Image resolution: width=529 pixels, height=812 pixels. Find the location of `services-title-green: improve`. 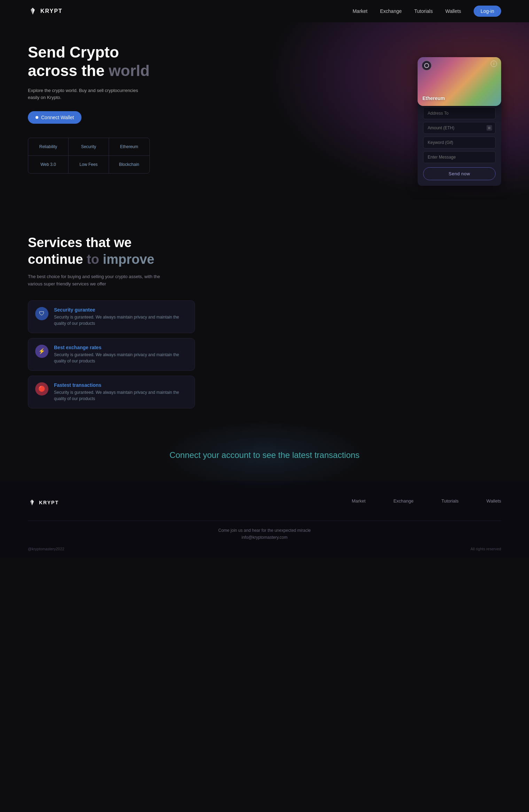

services-title-green: improve is located at coordinates (127, 259).